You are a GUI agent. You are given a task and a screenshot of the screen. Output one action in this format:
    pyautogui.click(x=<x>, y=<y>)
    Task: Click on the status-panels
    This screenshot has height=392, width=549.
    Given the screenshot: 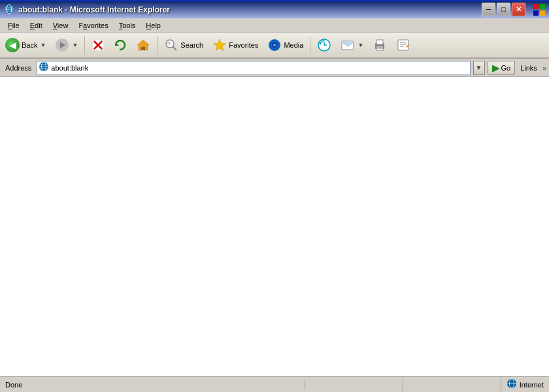 What is the action you would take?
    pyautogui.click(x=403, y=384)
    